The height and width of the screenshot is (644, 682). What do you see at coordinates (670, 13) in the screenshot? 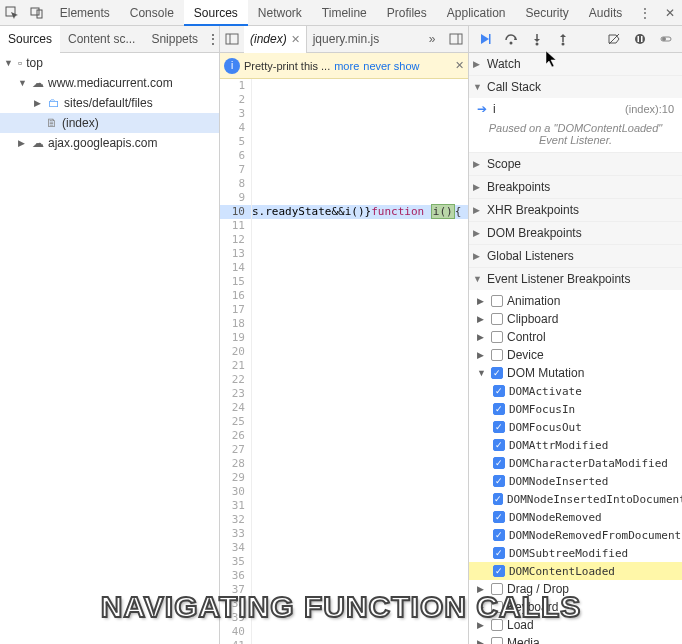
I see `close-devtools-icon: ✕` at bounding box center [670, 13].